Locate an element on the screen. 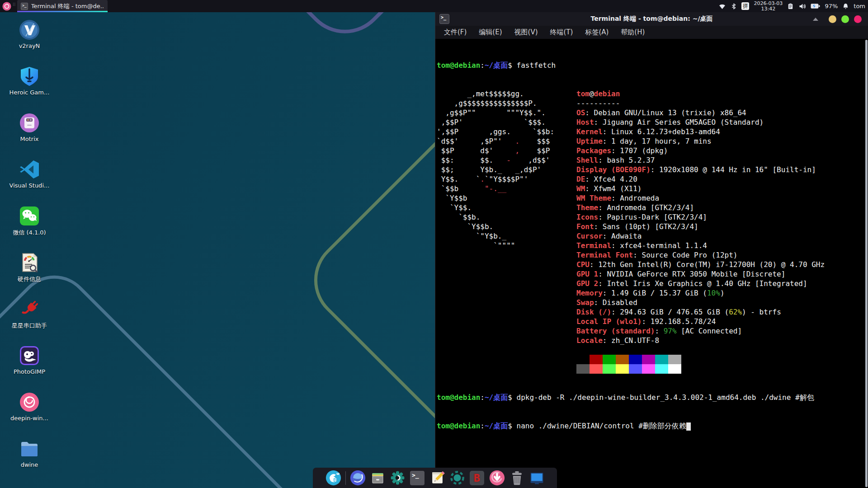 This screenshot has width=868, height=488. photogimp-icon is located at coordinates (29, 356).